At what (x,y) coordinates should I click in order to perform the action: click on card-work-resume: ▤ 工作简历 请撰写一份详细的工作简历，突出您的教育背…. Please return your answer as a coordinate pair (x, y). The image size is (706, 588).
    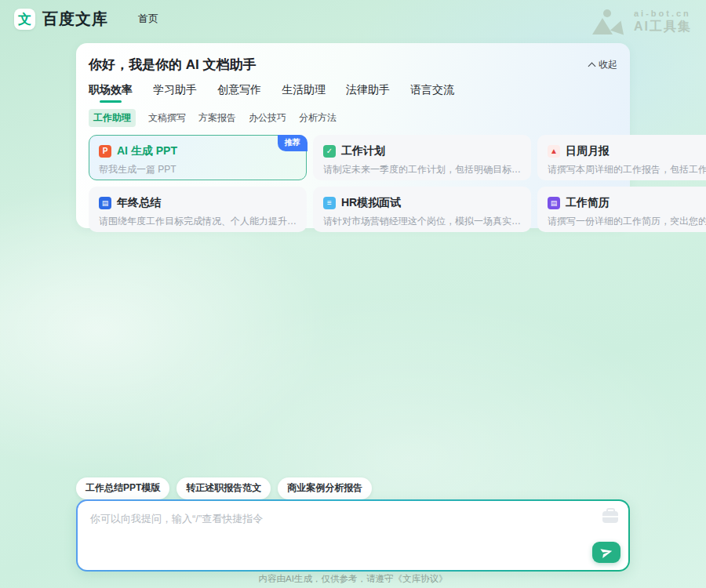
    Looking at the image, I should click on (621, 209).